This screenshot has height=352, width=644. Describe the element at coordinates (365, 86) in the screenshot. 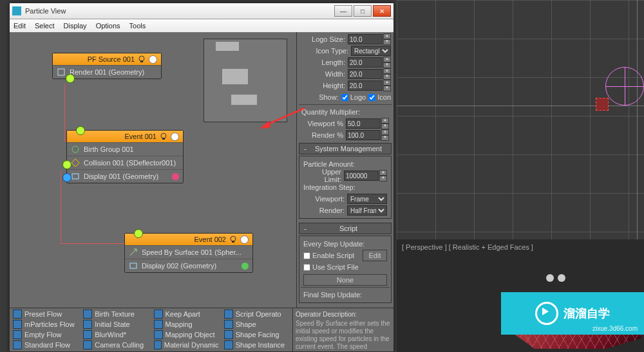

I see `height-field` at that location.